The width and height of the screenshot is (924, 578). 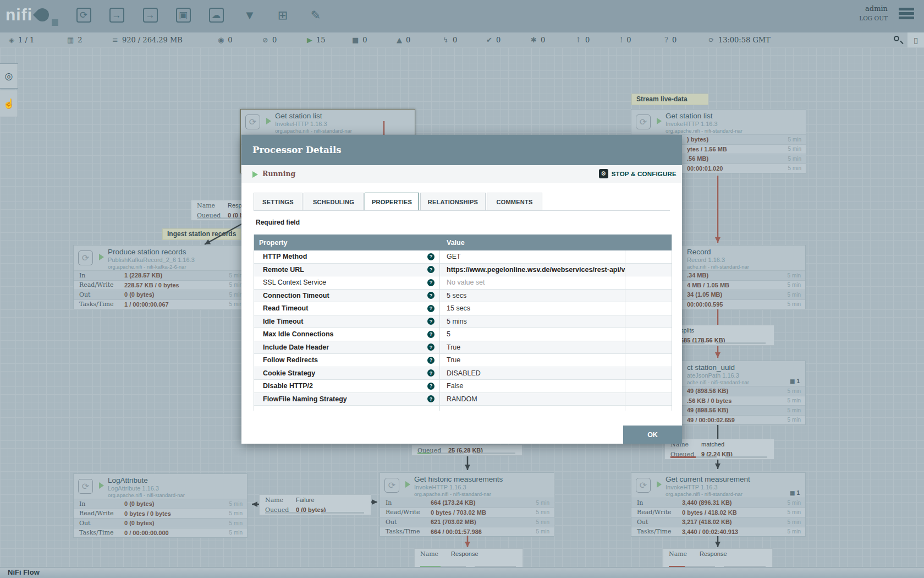 I want to click on breadcrumb-bar: NiFi Flow, so click(x=462, y=572).